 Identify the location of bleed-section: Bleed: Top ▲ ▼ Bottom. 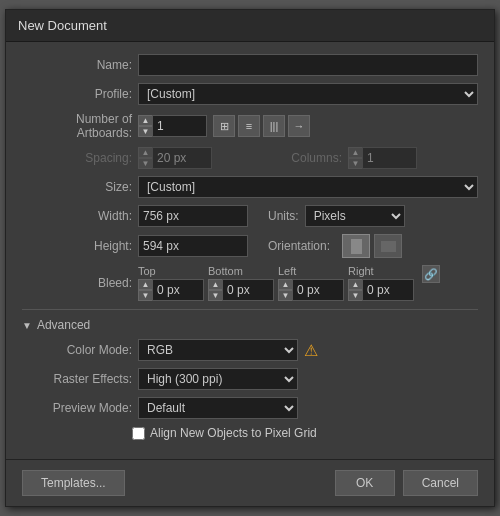
(250, 283).